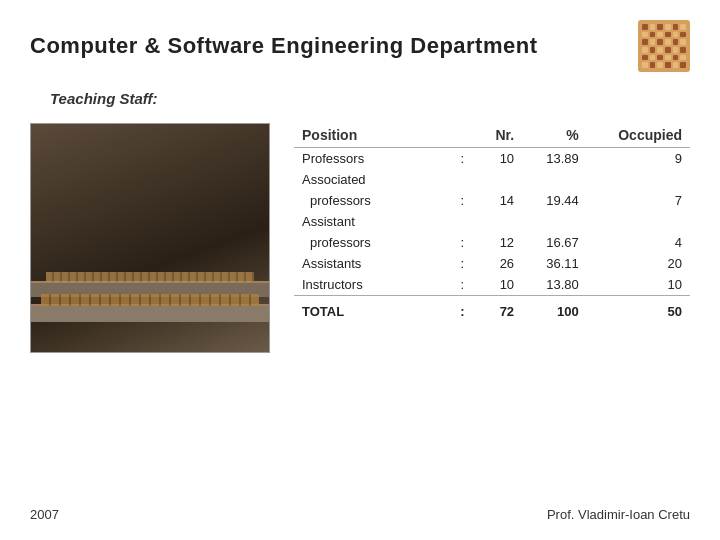 The image size is (720, 540). What do you see at coordinates (372, 310) in the screenshot?
I see `total-label: TOTAL` at bounding box center [372, 310].